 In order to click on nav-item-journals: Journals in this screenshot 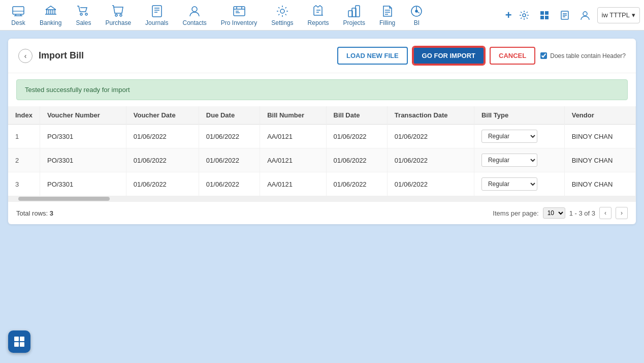, I will do `click(156, 15)`.